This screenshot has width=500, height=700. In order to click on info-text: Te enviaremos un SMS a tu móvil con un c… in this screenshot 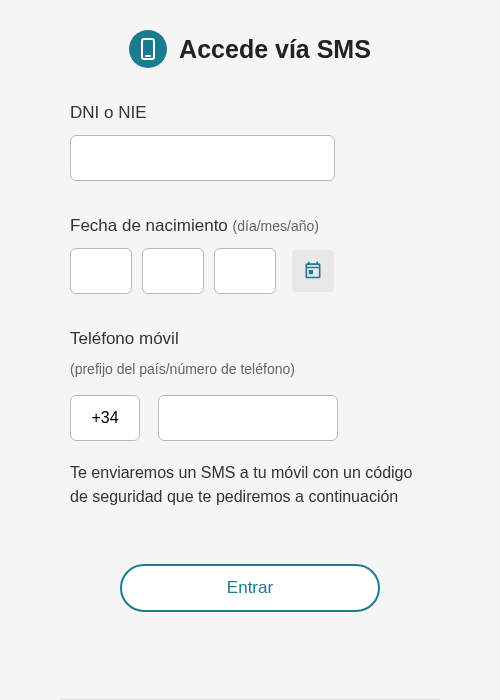, I will do `click(250, 485)`.